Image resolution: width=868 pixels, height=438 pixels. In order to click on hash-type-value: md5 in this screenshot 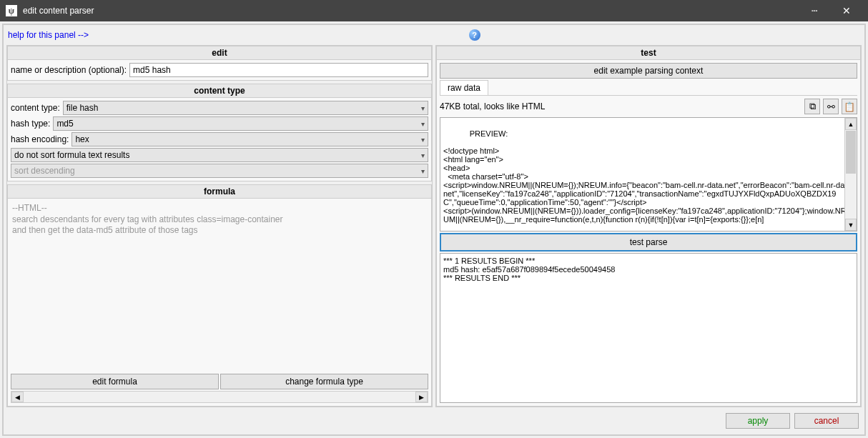, I will do `click(64, 124)`.